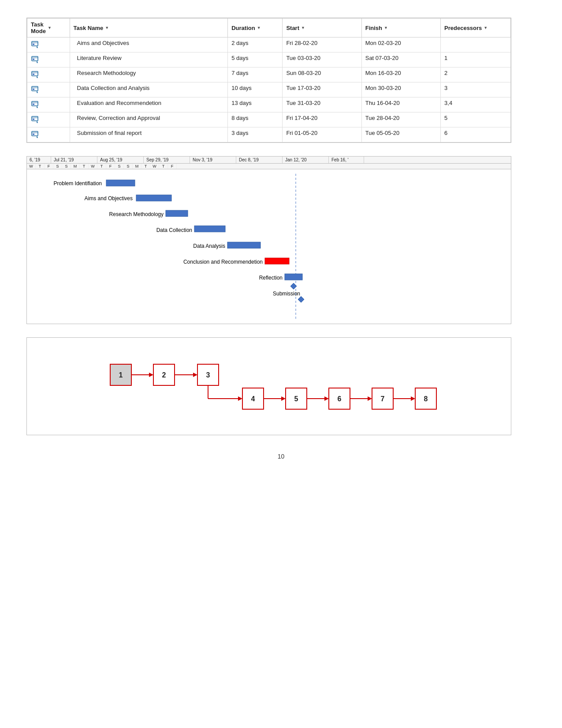 This screenshot has height=728, width=562. I want to click on gantt-bar-reflection, so click(294, 277).